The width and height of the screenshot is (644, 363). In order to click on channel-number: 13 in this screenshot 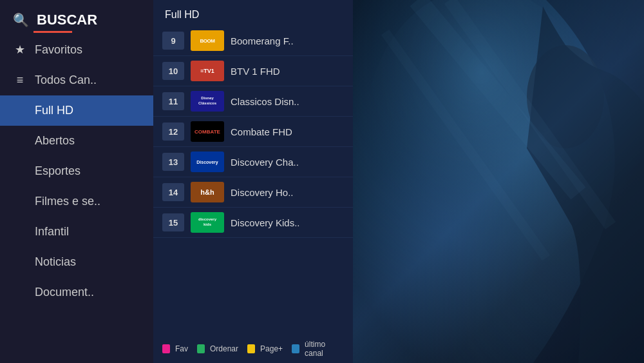, I will do `click(173, 162)`.